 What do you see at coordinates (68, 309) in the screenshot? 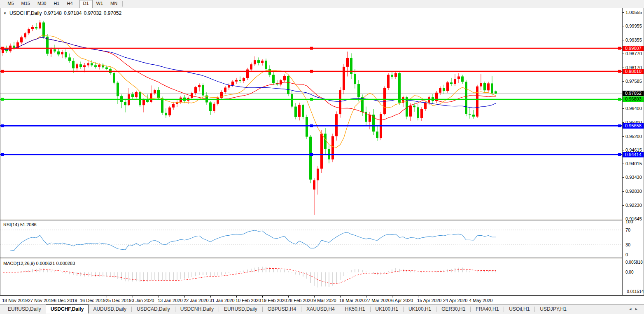
I see `chart-tab-usdchf-daily: USDCHF,Daily` at bounding box center [68, 309].